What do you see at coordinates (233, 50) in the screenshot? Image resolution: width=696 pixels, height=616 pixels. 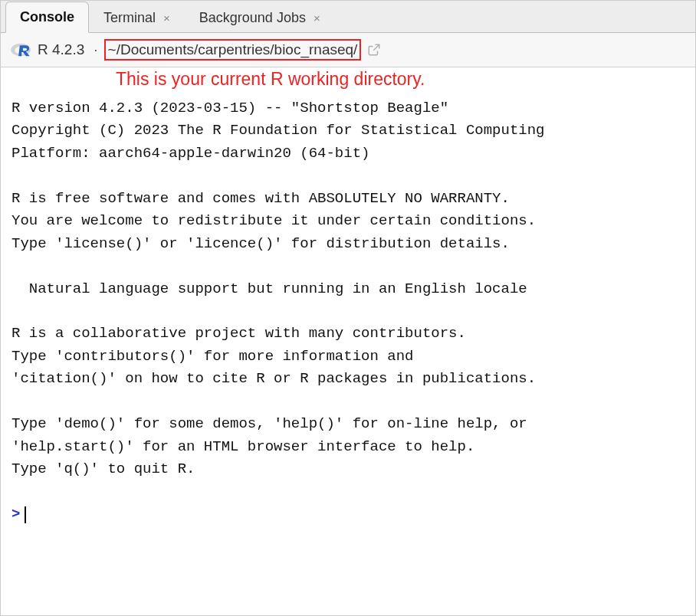 I see `working-directory-path: ~/Documents/carpentries/bioc_rnaseq/` at bounding box center [233, 50].